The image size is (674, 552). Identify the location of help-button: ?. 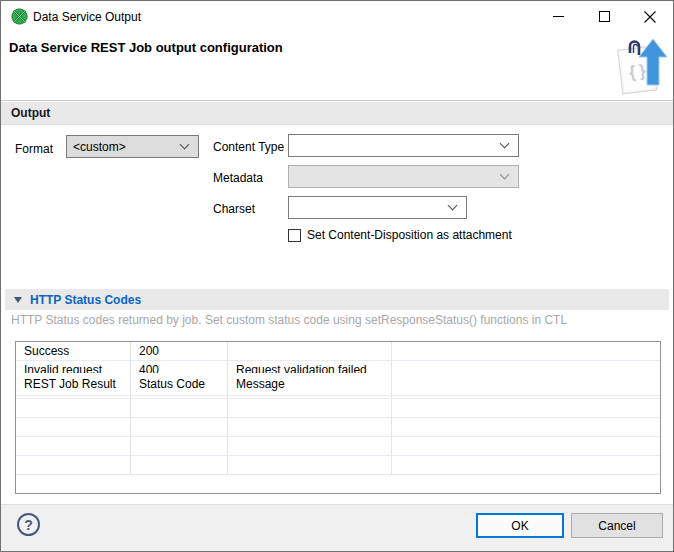
(28, 524).